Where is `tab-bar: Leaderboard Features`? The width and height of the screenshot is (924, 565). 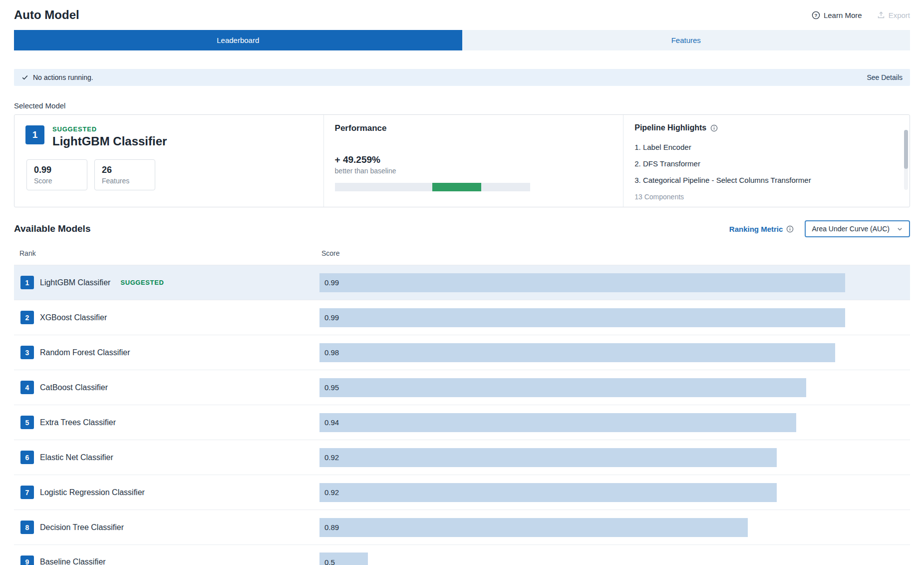
tab-bar: Leaderboard Features is located at coordinates (462, 40).